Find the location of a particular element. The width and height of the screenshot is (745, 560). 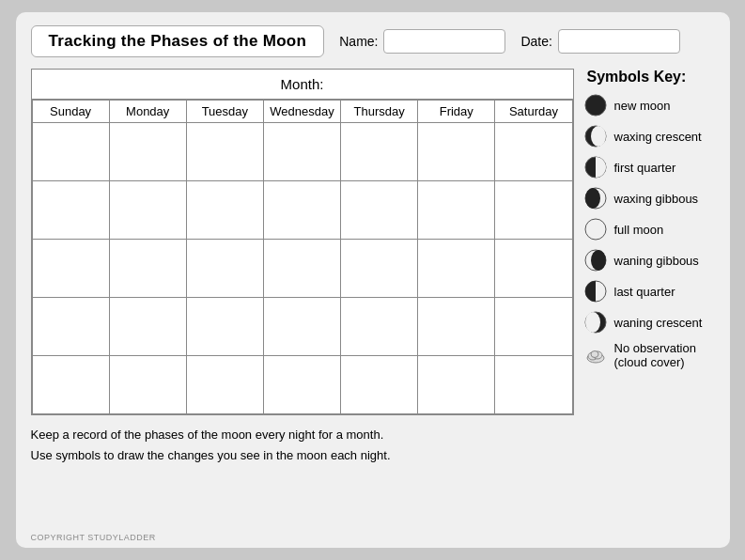

days-header-row: Sunday Monday Tuesday Wednesday Thursday… is located at coordinates (303, 112).